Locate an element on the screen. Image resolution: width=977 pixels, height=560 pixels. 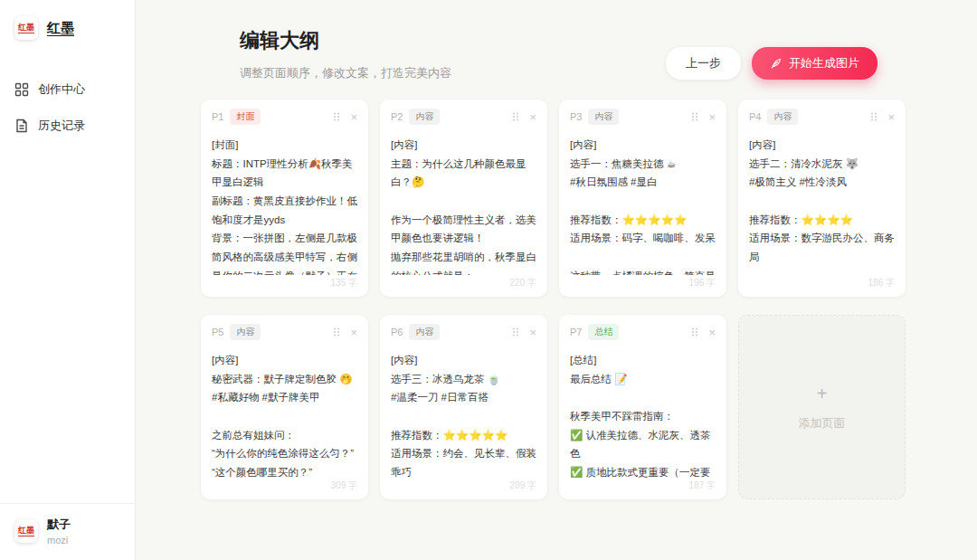
history-doc-icon is located at coordinates (22, 126).